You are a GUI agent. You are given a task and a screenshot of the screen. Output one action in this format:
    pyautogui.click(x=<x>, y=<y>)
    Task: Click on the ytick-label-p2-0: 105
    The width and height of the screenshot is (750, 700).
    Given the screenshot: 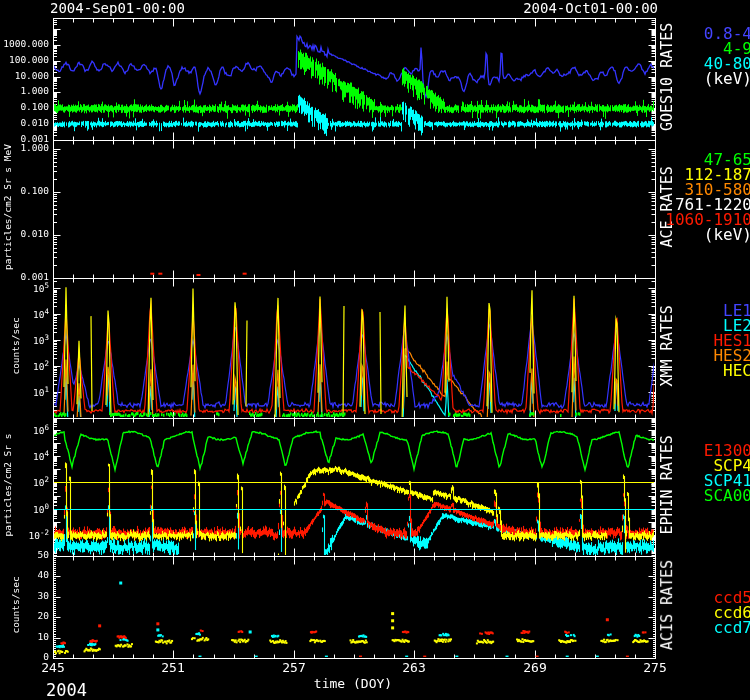 What is the action you would take?
    pyautogui.click(x=24, y=288)
    